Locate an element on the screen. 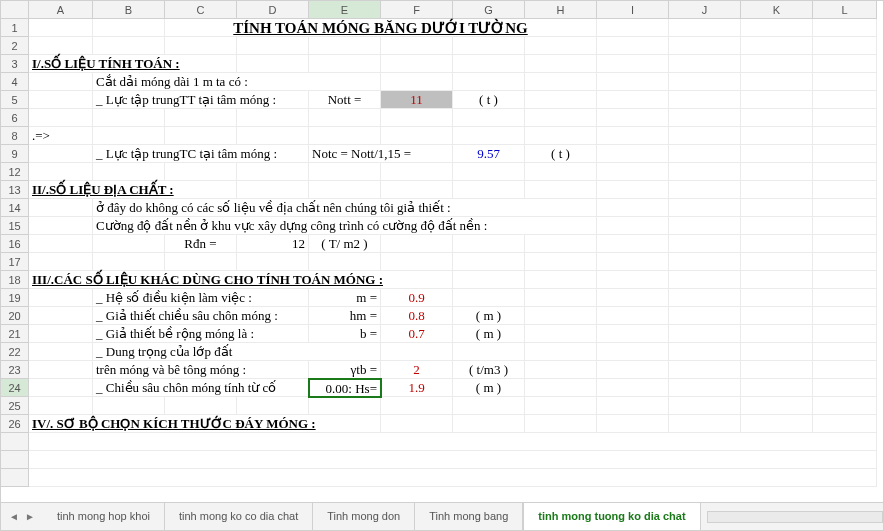  col-A: A is located at coordinates (61, 10).